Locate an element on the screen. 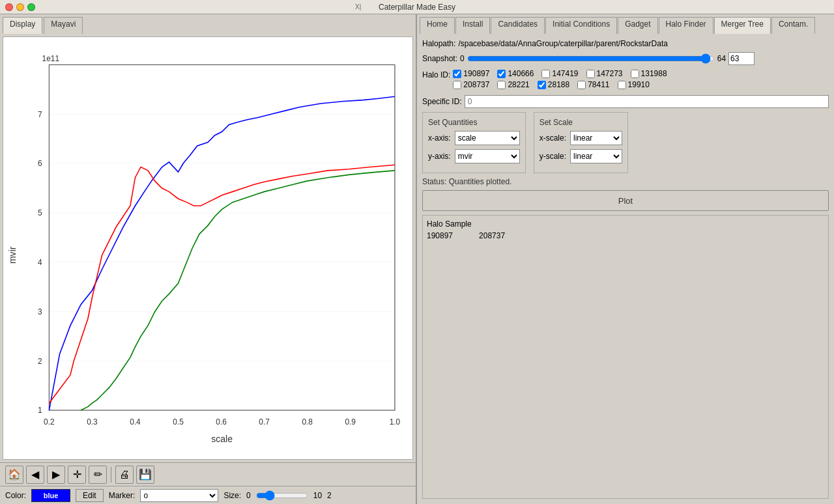 This screenshot has width=834, height=504. tab-mayavi: Mayavi is located at coordinates (63, 25).